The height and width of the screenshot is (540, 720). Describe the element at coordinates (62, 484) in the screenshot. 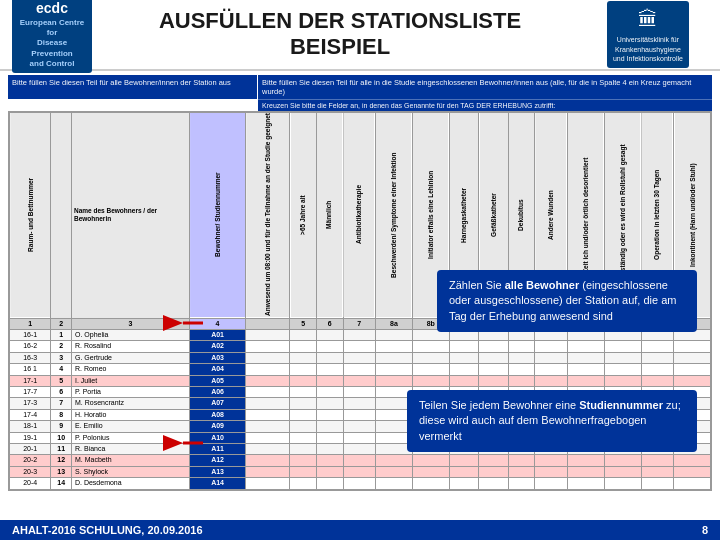

I see `cell-num: 14` at that location.